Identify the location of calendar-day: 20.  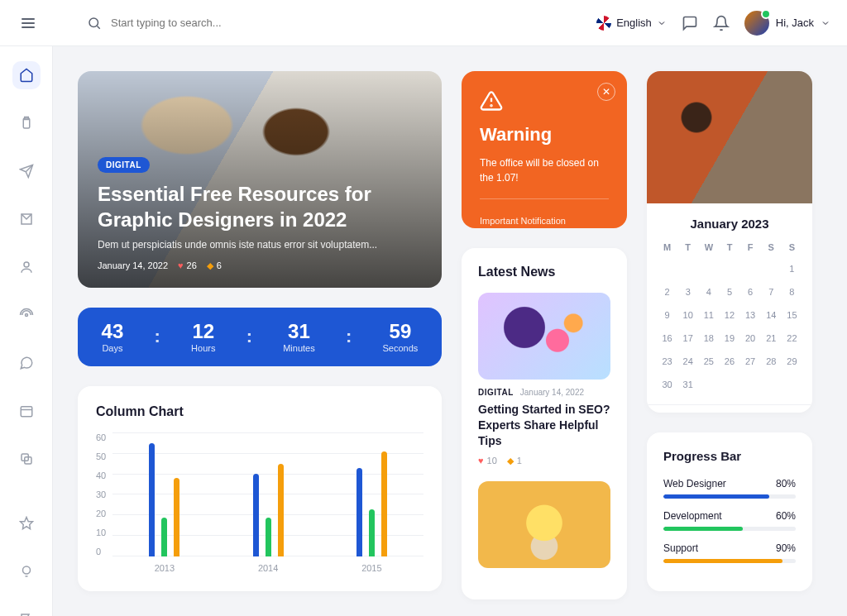
(751, 338).